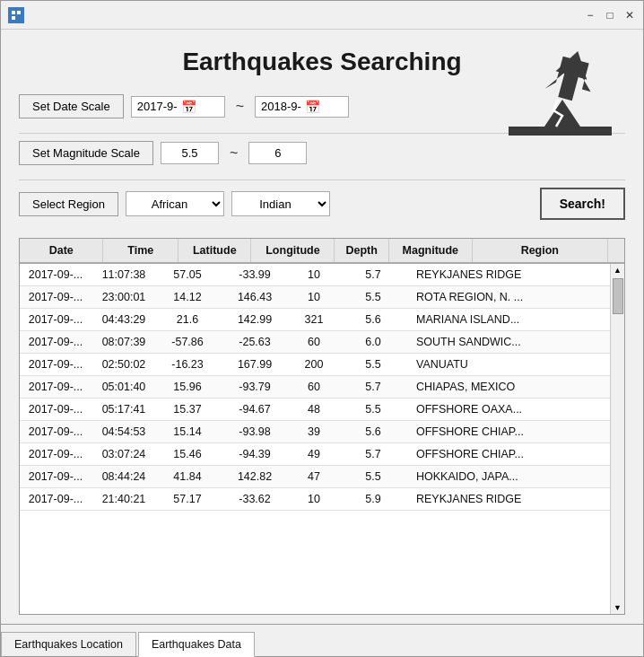  What do you see at coordinates (187, 433) in the screenshot?
I see `cell-lat: 15.14` at bounding box center [187, 433].